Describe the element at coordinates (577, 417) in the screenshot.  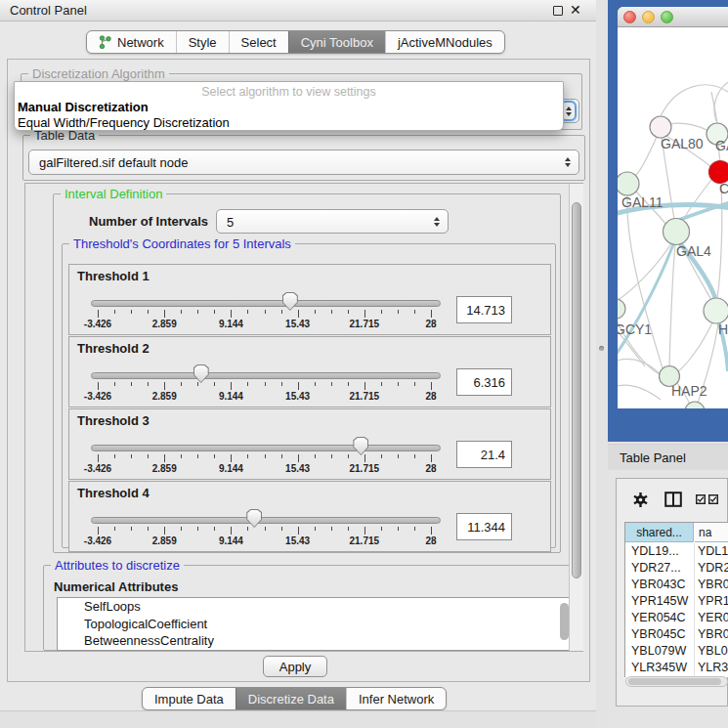
I see `vertical-scrollbar` at that location.